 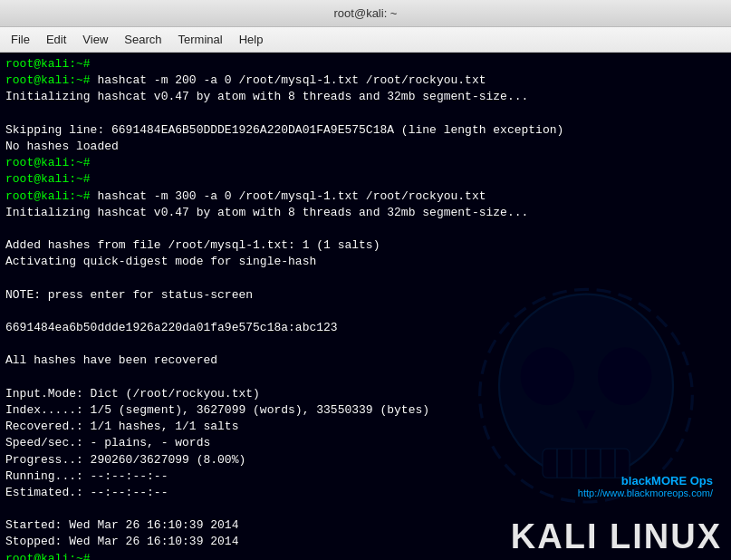 I want to click on menu-view: View, so click(x=95, y=40).